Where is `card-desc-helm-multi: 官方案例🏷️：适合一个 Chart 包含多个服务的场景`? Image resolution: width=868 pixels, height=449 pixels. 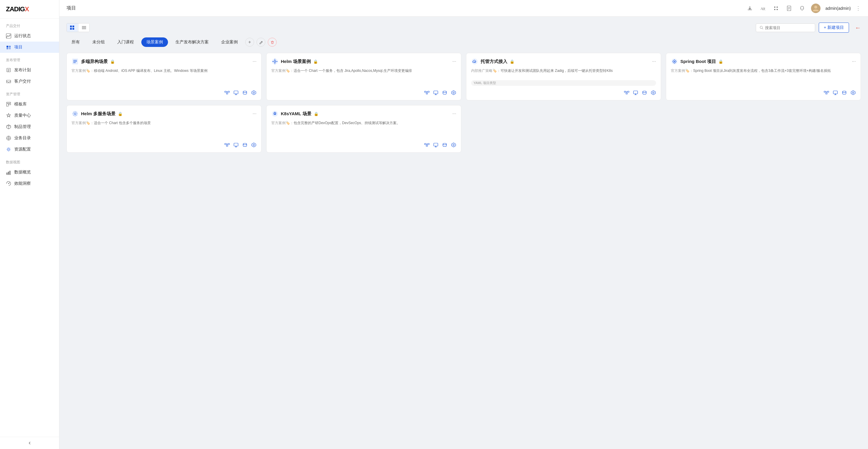 card-desc-helm-multi: 官方案例🏷️：适合一个 Chart 包含多个服务的场景 is located at coordinates (164, 129).